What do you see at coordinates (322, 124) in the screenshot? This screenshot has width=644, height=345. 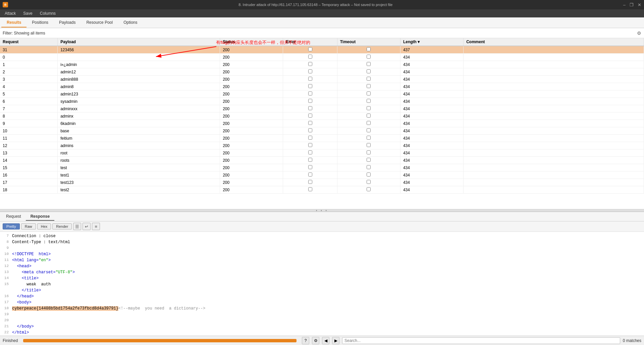 I see `table-row: 9 6kadmin 200 434` at bounding box center [322, 124].